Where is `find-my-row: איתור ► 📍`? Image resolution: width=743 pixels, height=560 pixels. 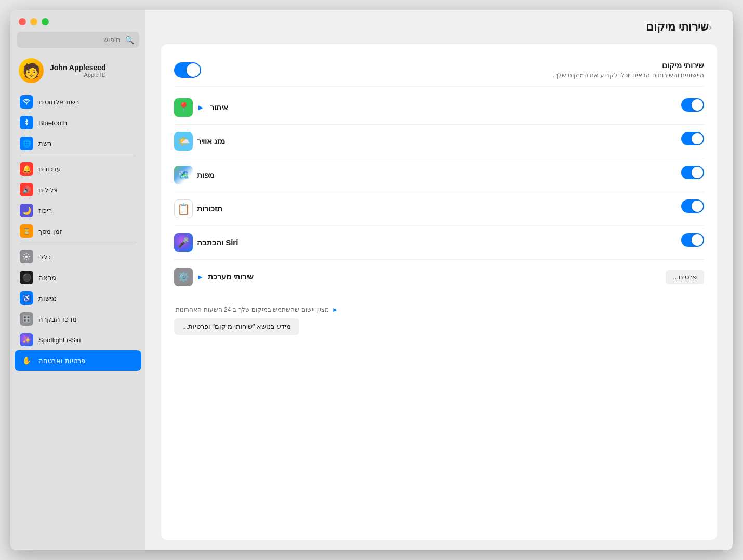
find-my-row: איתור ► 📍 is located at coordinates (439, 108).